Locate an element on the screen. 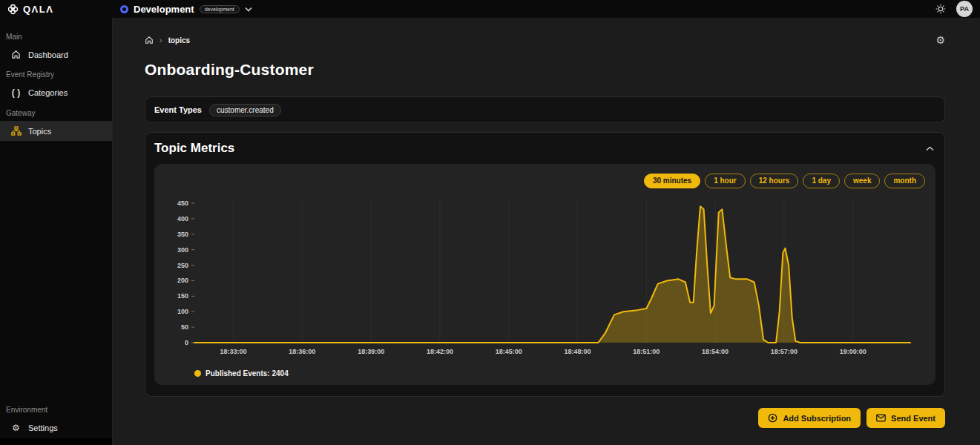  sidebar-item-label: Topics is located at coordinates (40, 131).